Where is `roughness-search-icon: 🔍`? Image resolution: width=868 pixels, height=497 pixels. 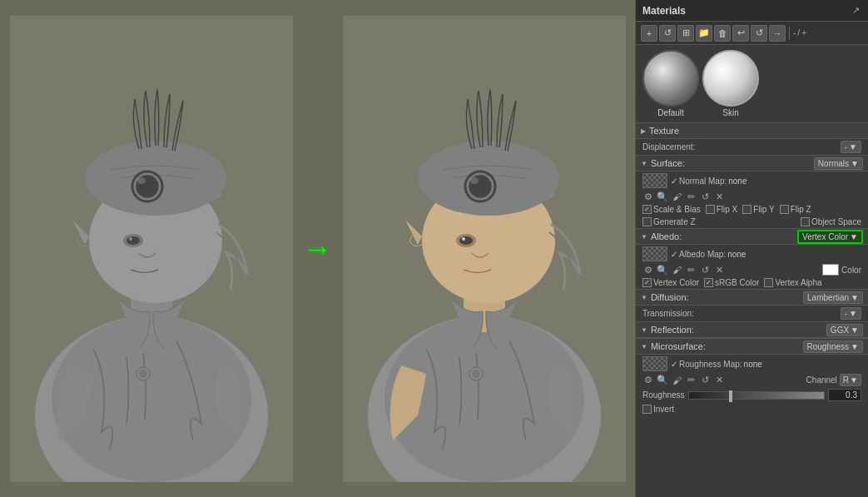 roughness-search-icon: 🔍 is located at coordinates (662, 380).